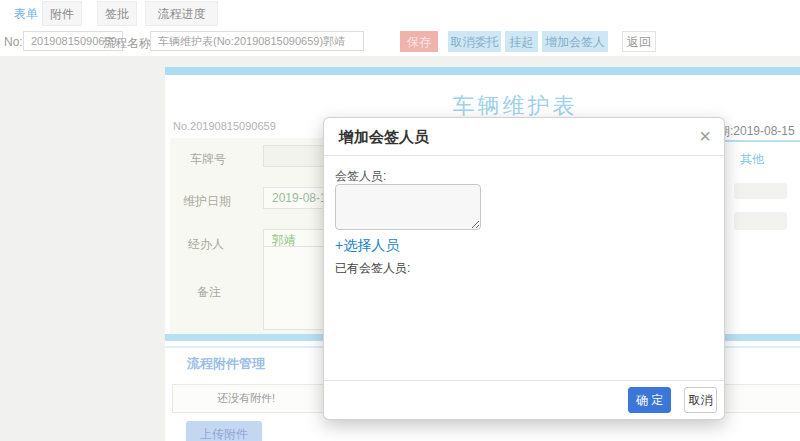 The image size is (800, 441). I want to click on existing-countersign-label: 已有会签人员:, so click(372, 268).